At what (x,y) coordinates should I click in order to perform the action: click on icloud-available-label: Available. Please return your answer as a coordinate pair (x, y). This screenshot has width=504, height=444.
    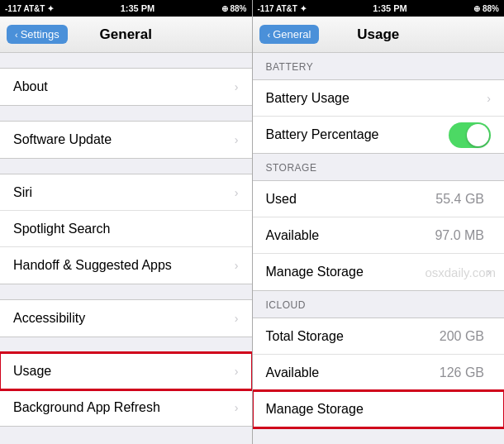
    Looking at the image, I should click on (353, 373).